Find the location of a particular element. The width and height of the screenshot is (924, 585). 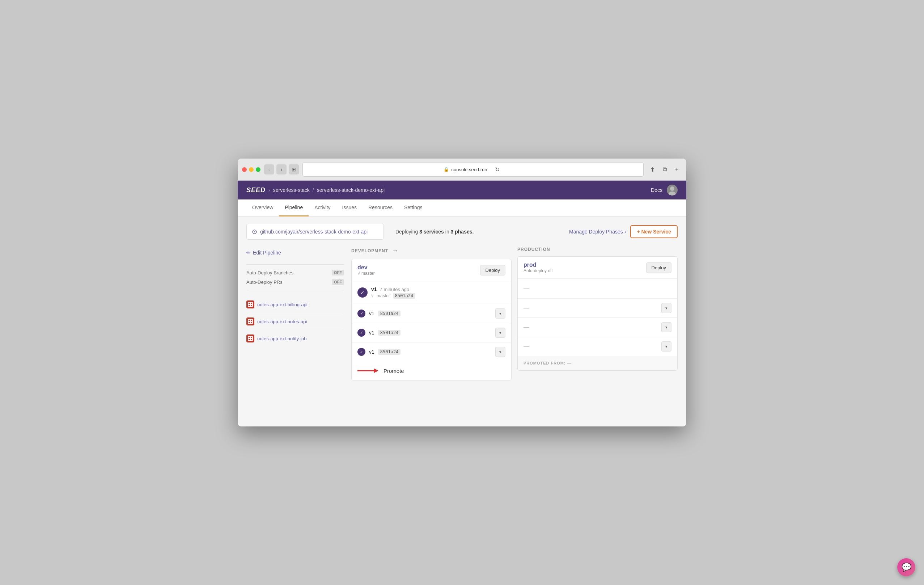

logo: SEED is located at coordinates (256, 190).